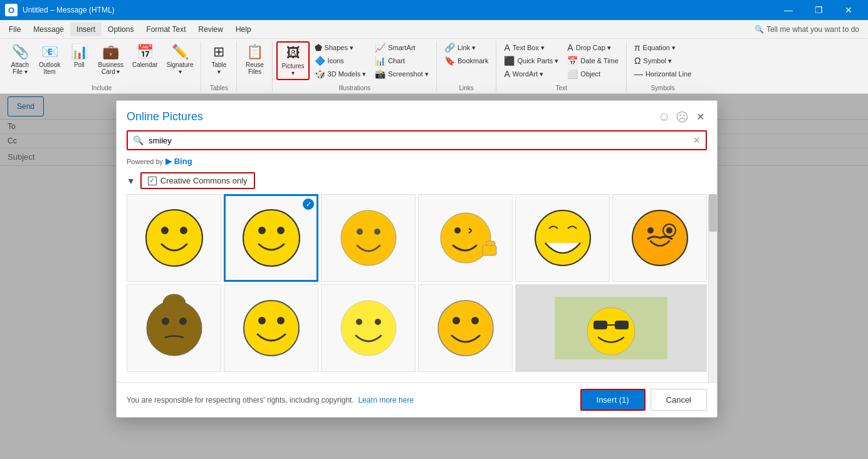 This screenshot has width=868, height=459. What do you see at coordinates (131, 181) in the screenshot?
I see `filter-icon: ▼` at bounding box center [131, 181].